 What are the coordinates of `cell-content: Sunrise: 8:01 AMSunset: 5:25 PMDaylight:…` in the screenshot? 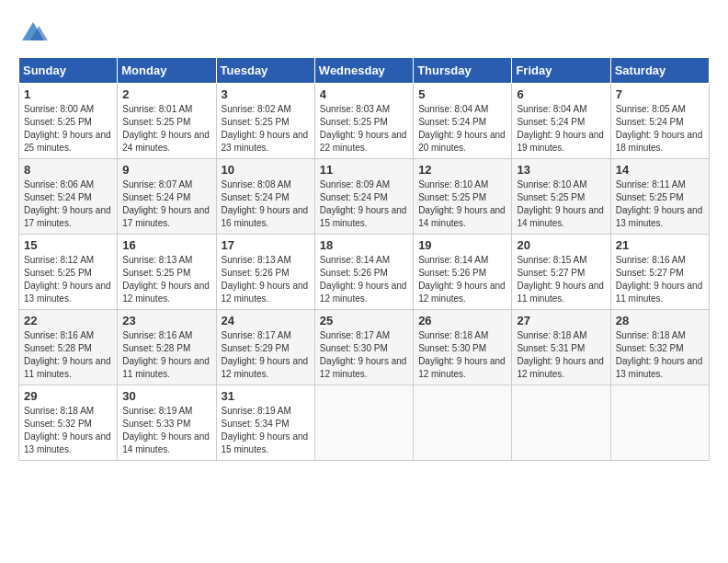 It's located at (166, 129).